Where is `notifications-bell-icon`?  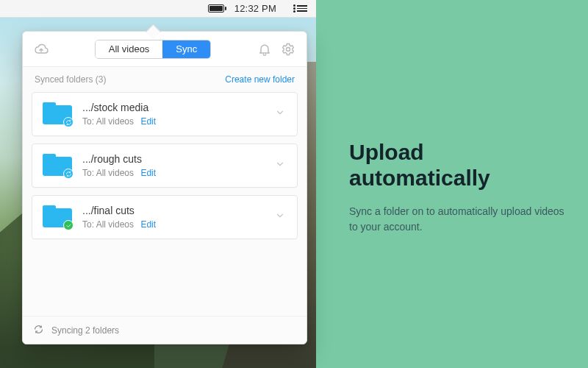 notifications-bell-icon is located at coordinates (265, 49).